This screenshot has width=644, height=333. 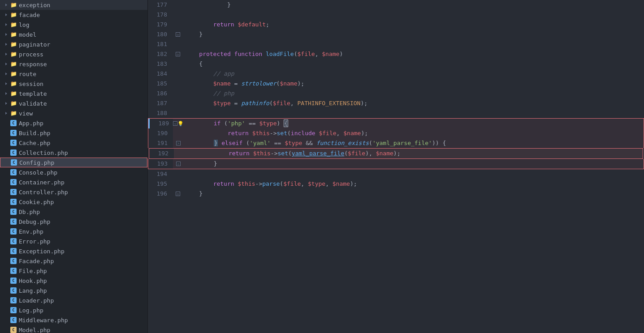 I want to click on line-number: 190, so click(x=160, y=133).